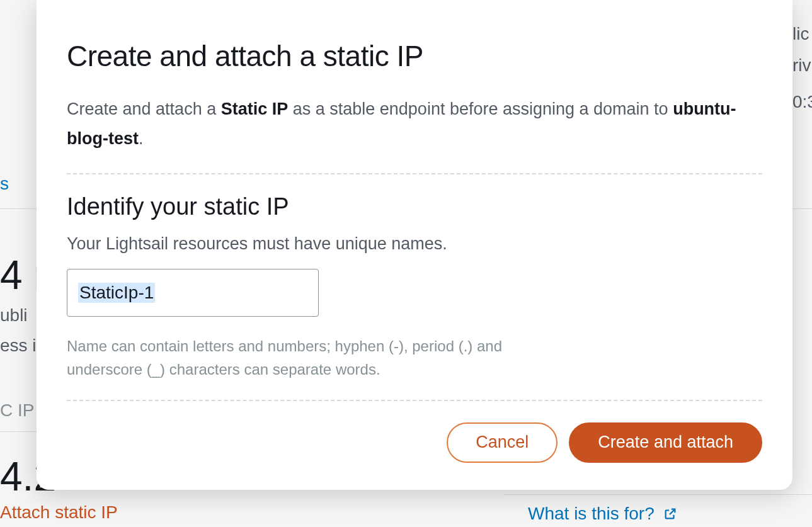 This screenshot has height=527, width=812. What do you see at coordinates (415, 207) in the screenshot?
I see `identify-section-title: Identify your static IP` at bounding box center [415, 207].